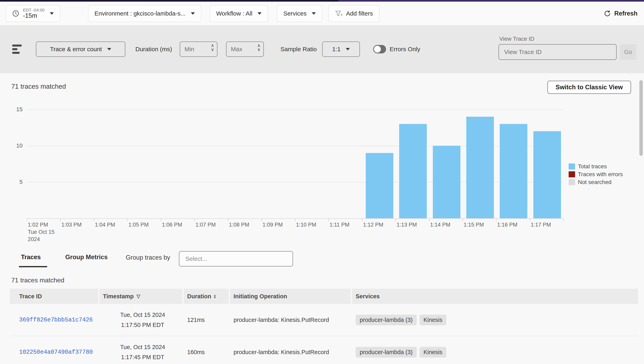  Describe the element at coordinates (56, 320) in the screenshot. I see `trace-id-link: 369ff826e7bbb5a1c7426` at that location.